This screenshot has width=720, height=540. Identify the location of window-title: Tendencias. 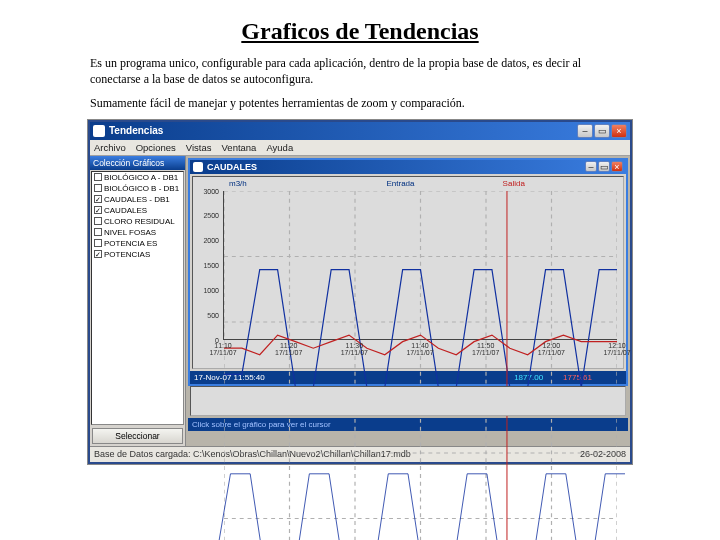
(343, 130).